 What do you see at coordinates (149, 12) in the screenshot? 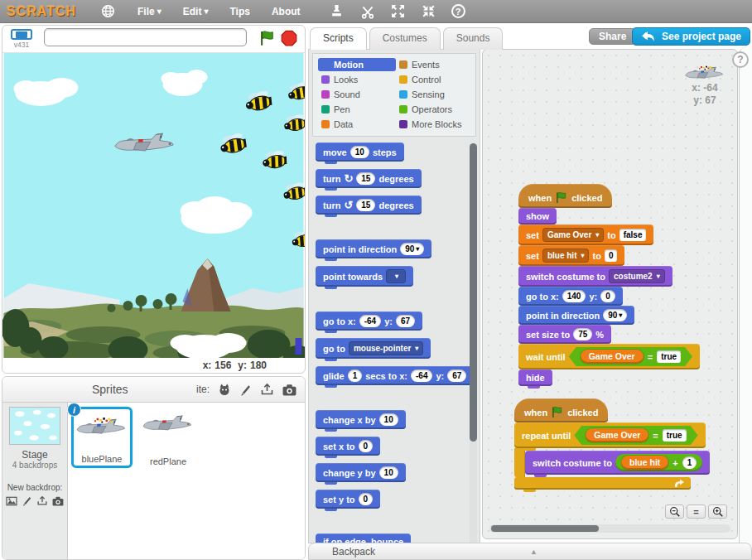
I see `menu-file: File` at bounding box center [149, 12].